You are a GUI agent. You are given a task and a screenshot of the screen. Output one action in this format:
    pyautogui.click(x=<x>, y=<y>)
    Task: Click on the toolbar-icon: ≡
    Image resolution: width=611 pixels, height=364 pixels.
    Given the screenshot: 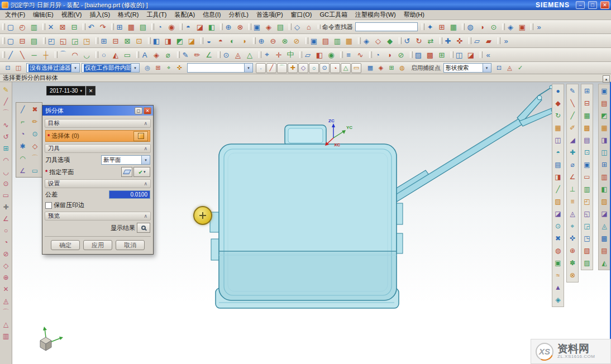 What is the action you would take?
    pyautogui.click(x=572, y=202)
    